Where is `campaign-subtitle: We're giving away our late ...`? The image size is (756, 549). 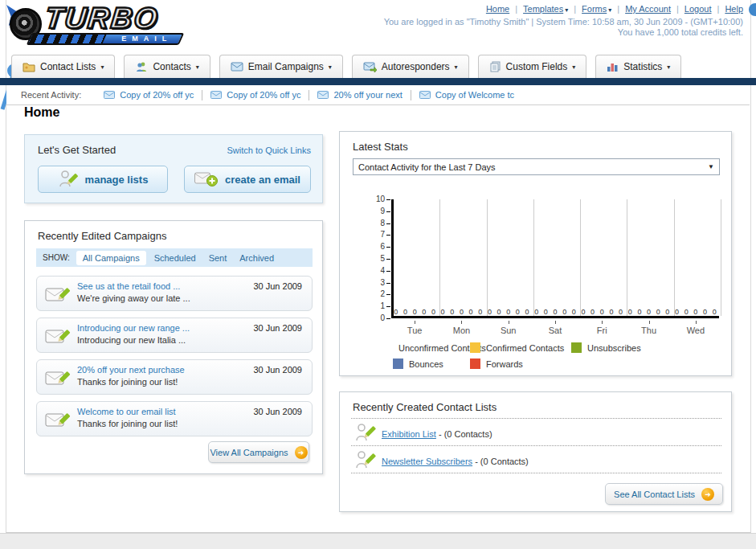 campaign-subtitle: We're giving away our late ... is located at coordinates (133, 298).